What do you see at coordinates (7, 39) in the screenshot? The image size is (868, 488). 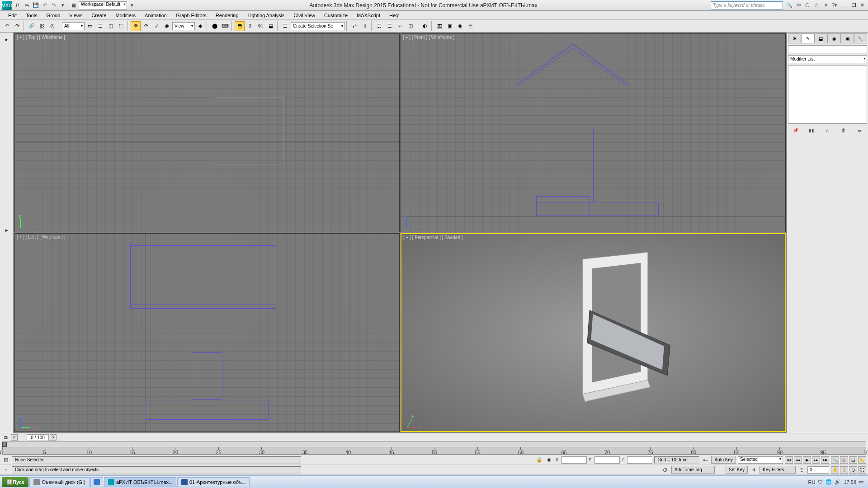 I see `maximize-viewport-icon: ▸` at bounding box center [7, 39].